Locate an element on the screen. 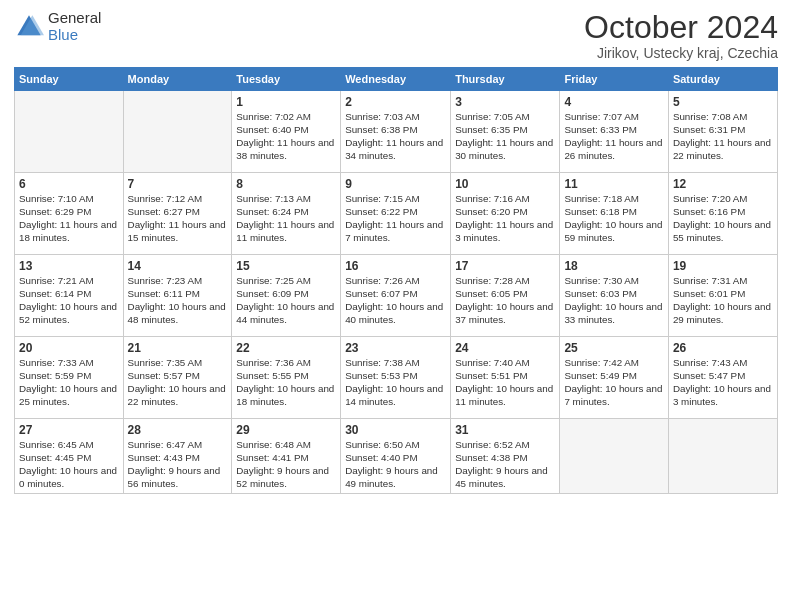 The height and width of the screenshot is (612, 792). day-info: Sunrise: 7:35 AM Sunset: 5:57 PM Dayligh… is located at coordinates (178, 382).